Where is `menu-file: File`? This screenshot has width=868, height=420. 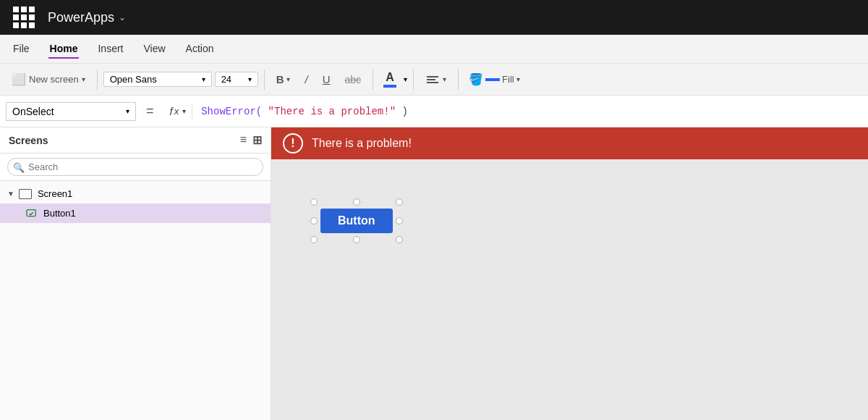 menu-file: File is located at coordinates (22, 49).